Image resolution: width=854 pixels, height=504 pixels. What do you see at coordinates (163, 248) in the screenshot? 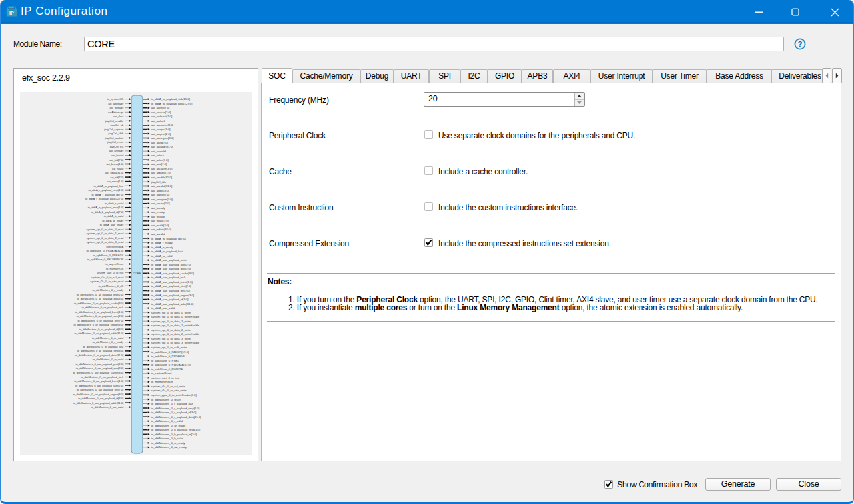
I see `svg-text: io_ddrA_b_ready` at bounding box center [163, 248].